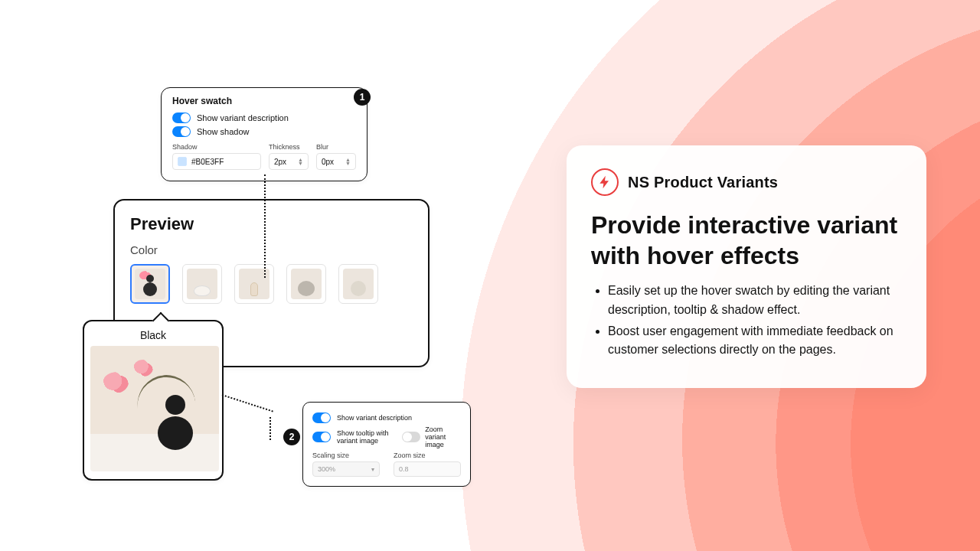 Image resolution: width=980 pixels, height=551 pixels. Describe the element at coordinates (181, 132) in the screenshot. I see `toggle-show-shadow` at that location.